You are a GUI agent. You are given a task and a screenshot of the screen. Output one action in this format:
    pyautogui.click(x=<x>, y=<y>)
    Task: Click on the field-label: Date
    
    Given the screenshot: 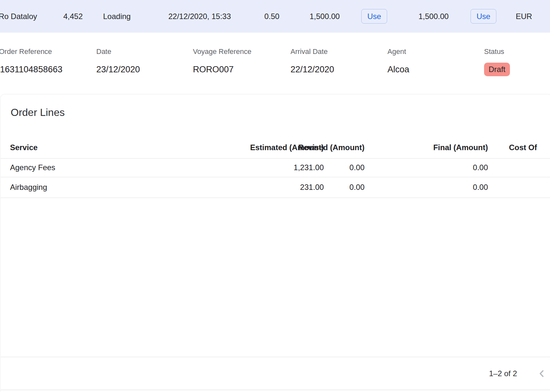 What is the action you would take?
    pyautogui.click(x=104, y=52)
    